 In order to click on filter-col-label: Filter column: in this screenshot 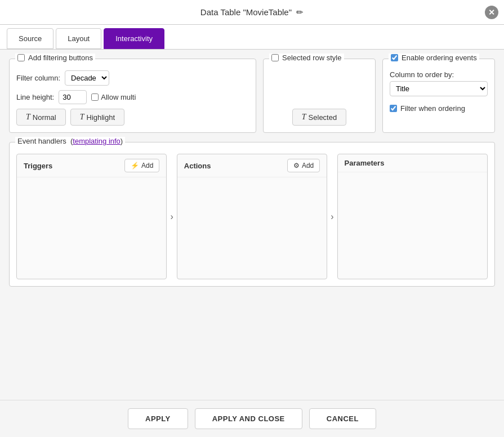, I will do `click(38, 78)`.